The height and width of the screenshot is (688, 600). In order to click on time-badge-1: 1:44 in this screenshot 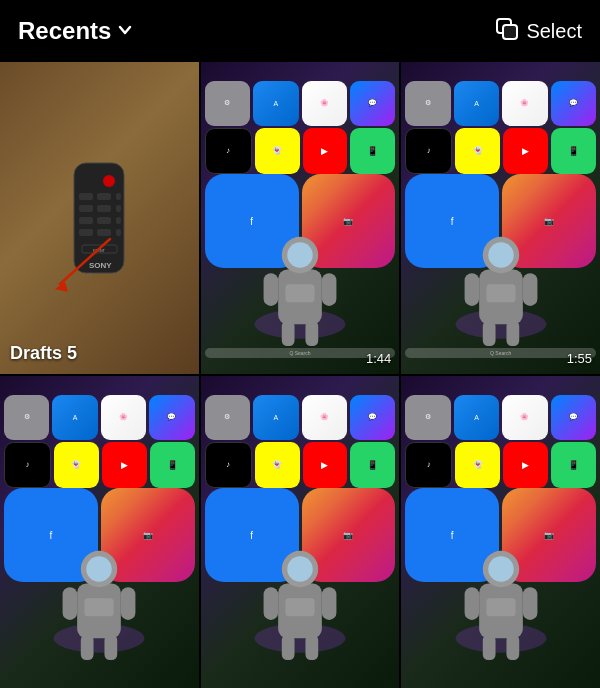, I will do `click(378, 358)`.